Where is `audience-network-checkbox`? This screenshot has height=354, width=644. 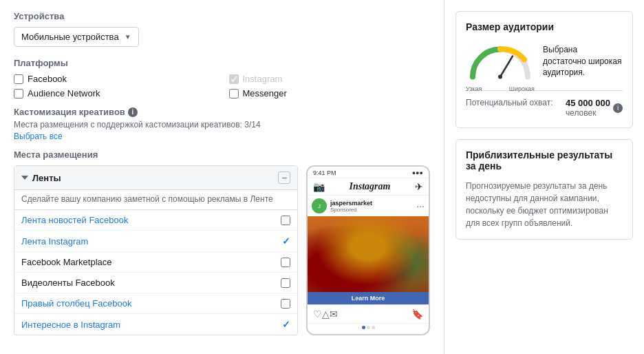
audience-network-checkbox is located at coordinates (19, 94).